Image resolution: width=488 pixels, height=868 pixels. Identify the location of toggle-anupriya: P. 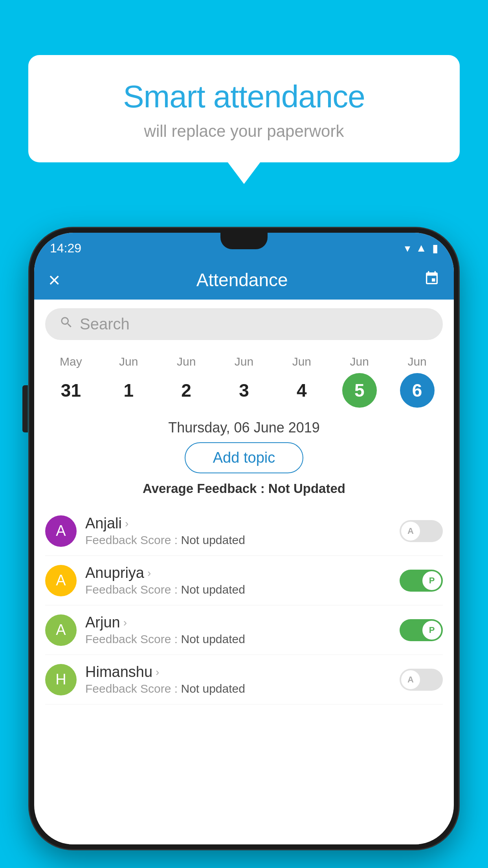
(421, 581).